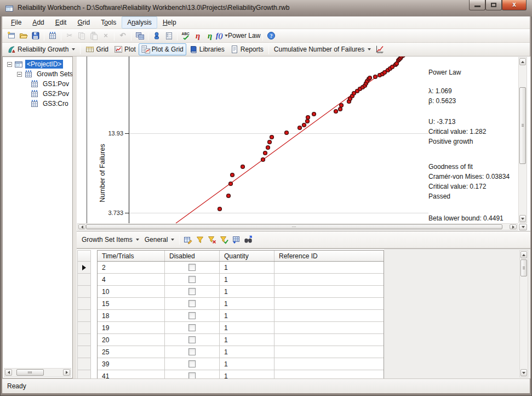  I want to click on growth-set-button, so click(53, 36).